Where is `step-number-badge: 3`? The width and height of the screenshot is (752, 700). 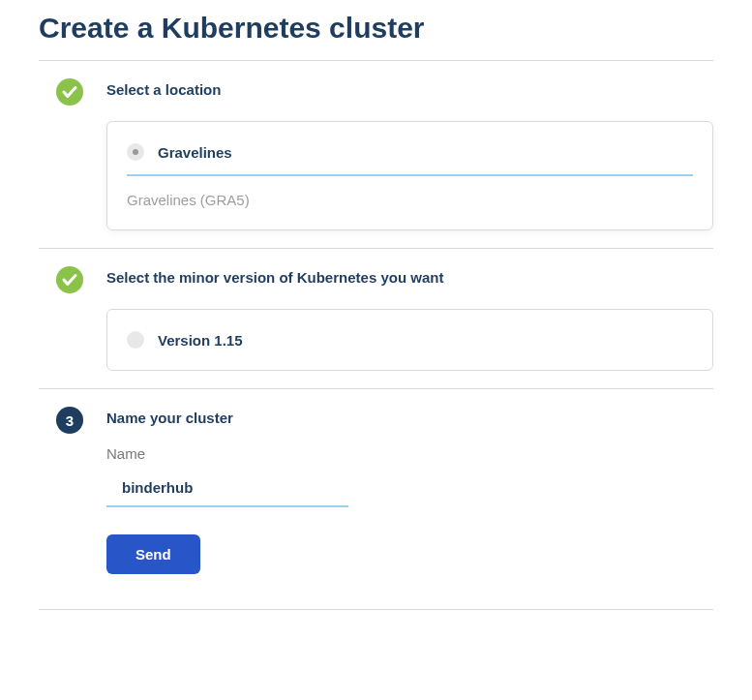 step-number-badge: 3 is located at coordinates (70, 420).